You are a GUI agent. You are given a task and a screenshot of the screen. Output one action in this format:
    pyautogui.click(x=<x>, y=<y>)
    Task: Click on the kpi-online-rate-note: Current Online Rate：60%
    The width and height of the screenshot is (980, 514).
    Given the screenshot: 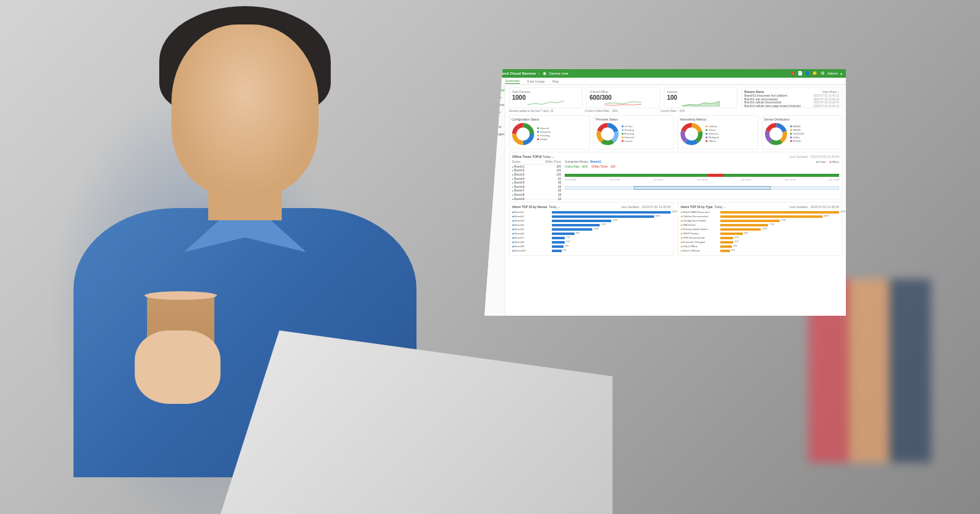 What is the action you would take?
    pyautogui.click(x=623, y=111)
    